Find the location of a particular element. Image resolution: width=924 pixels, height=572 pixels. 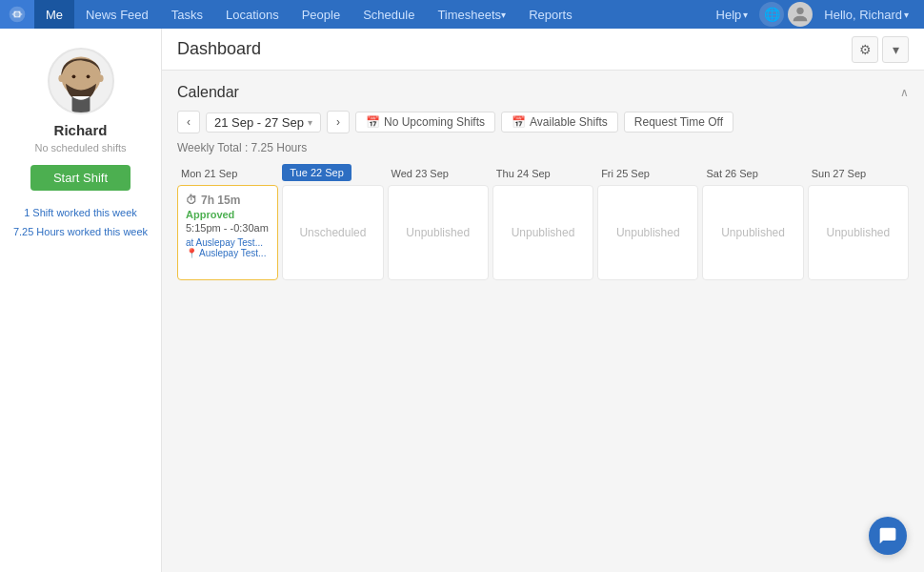

day-label-fri: Fri 25 Sep is located at coordinates (625, 173).